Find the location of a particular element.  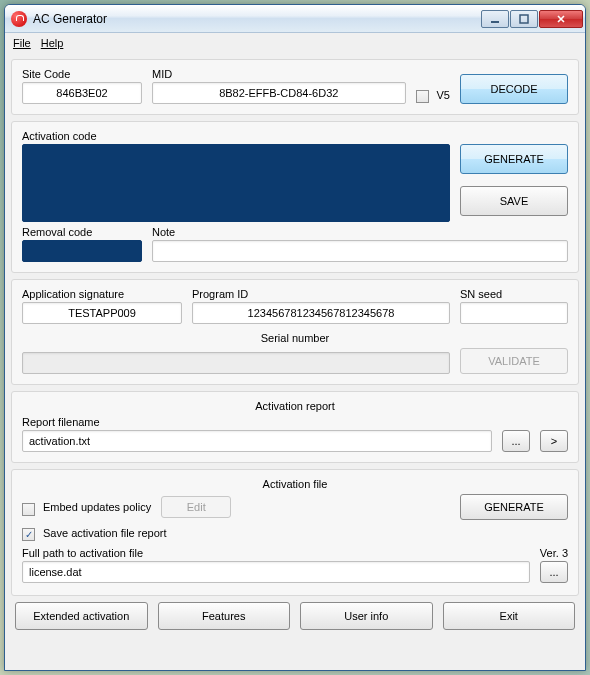

window-title: AC Generator is located at coordinates (257, 19).